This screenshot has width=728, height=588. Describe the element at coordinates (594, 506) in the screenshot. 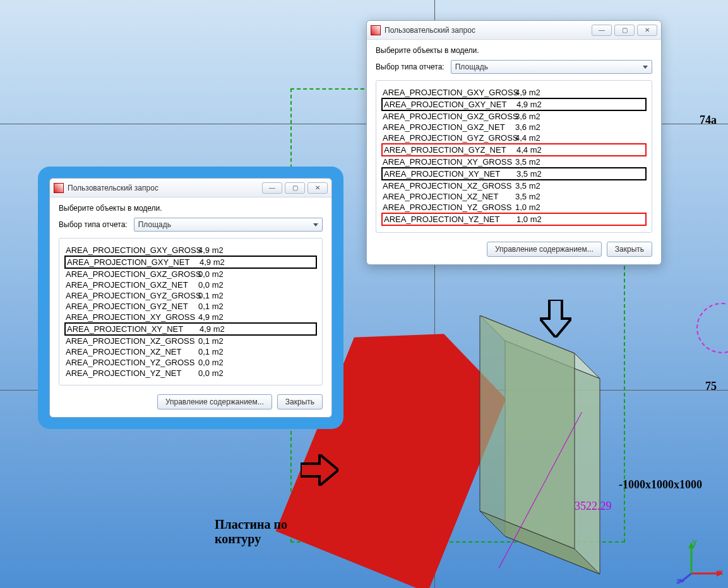

I see `dimension-value: 3522.29` at that location.